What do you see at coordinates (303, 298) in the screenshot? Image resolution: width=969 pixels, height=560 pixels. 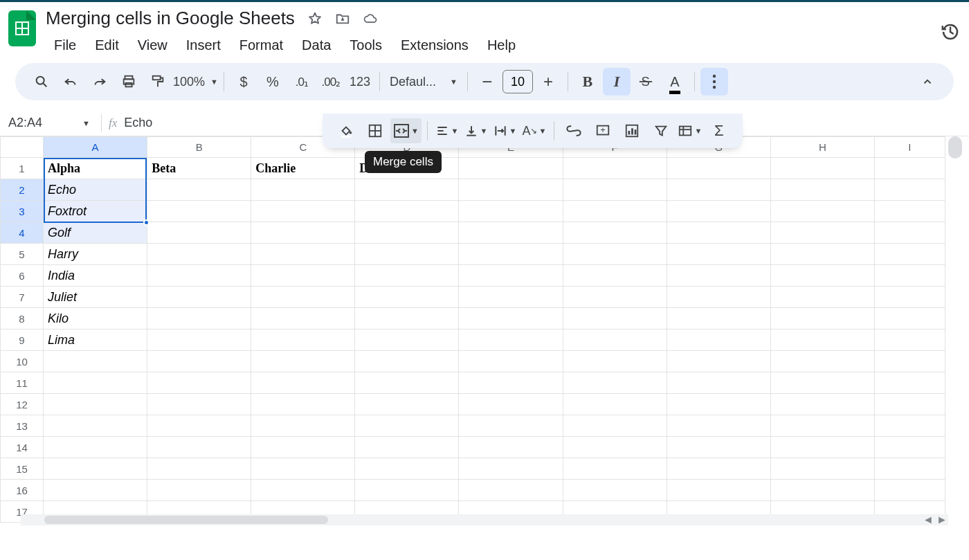 I see `cell-C7` at bounding box center [303, 298].